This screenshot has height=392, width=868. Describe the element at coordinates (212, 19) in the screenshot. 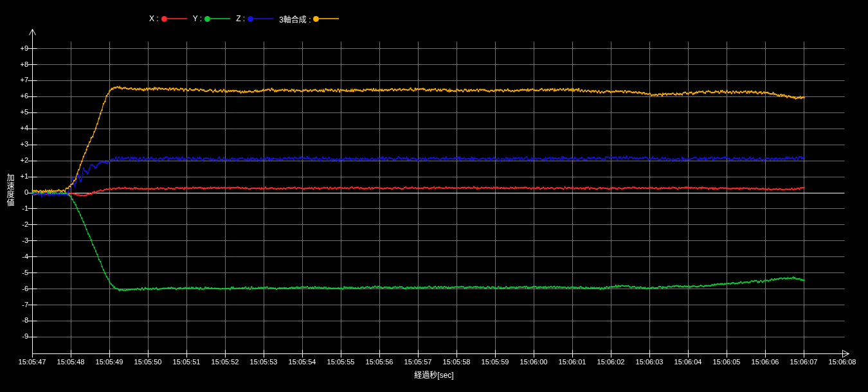

I see `legend-item-y: Y :` at that location.